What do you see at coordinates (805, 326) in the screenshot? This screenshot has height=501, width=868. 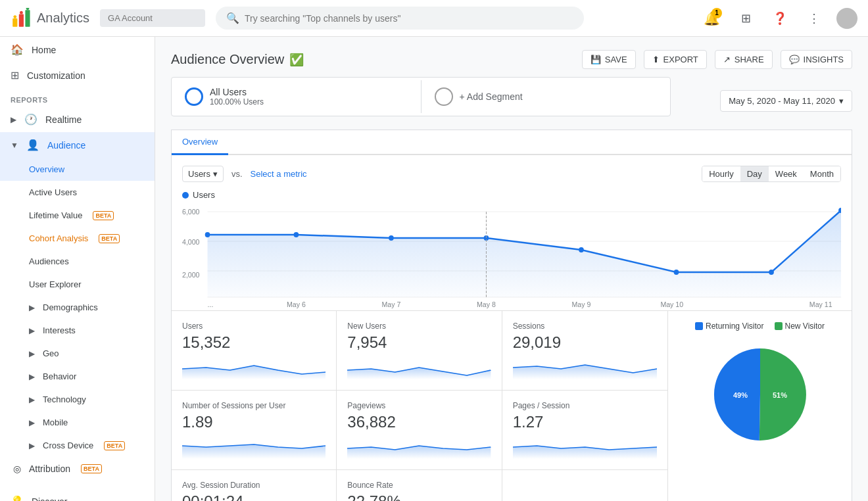 I see `new-visitor-label: New Visitor` at bounding box center [805, 326].